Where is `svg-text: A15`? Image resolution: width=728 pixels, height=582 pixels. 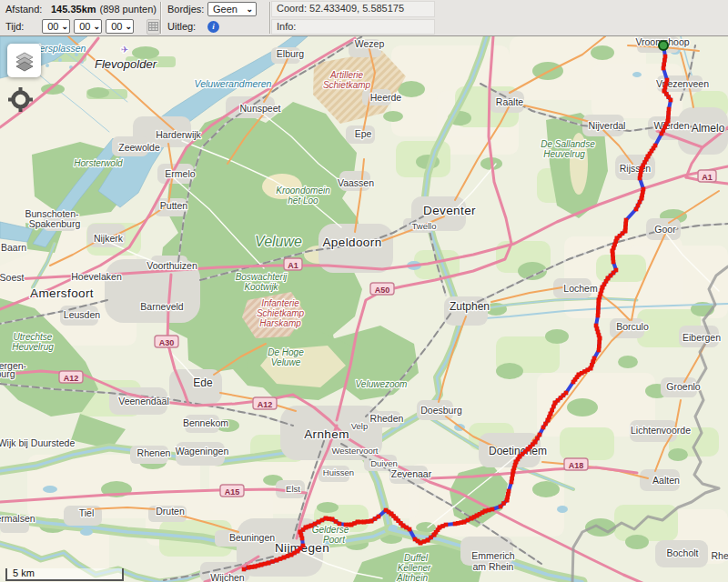
svg-text: A15 is located at coordinates (233, 492).